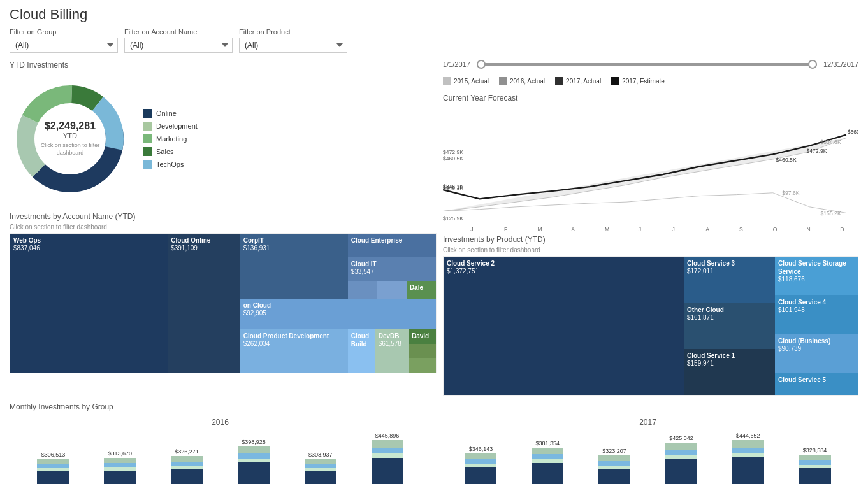 This screenshot has height=484, width=868. Describe the element at coordinates (559, 81) in the screenshot. I see `legend-sq-2017-actual` at that location.